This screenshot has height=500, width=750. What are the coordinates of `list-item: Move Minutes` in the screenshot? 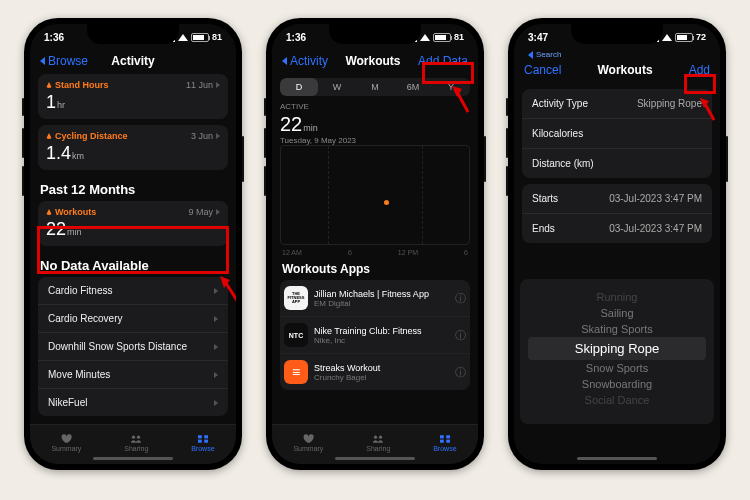 It's located at (133, 375).